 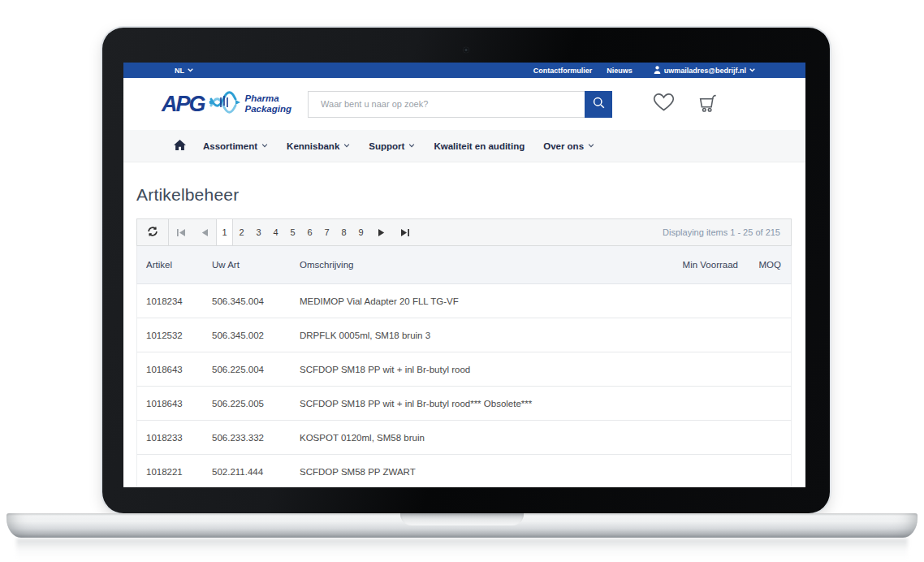 I want to click on laptop-base, so click(x=462, y=525).